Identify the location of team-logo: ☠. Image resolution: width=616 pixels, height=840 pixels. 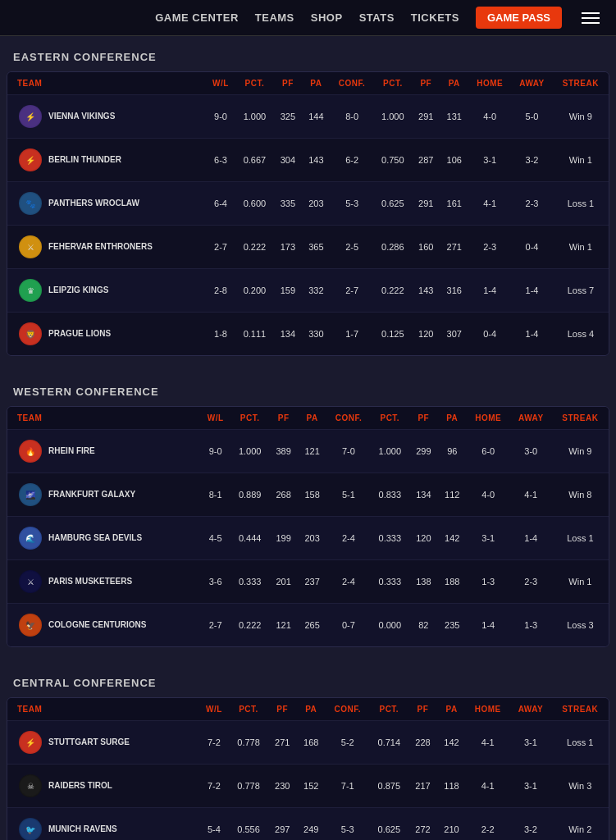
(30, 786).